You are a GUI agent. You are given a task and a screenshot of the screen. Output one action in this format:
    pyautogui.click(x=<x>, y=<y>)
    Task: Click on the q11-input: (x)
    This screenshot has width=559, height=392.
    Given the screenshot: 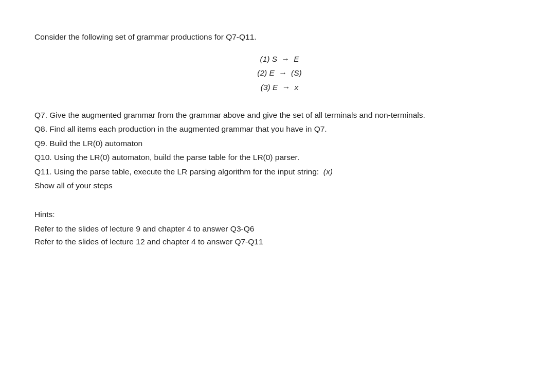 What is the action you would take?
    pyautogui.click(x=328, y=172)
    